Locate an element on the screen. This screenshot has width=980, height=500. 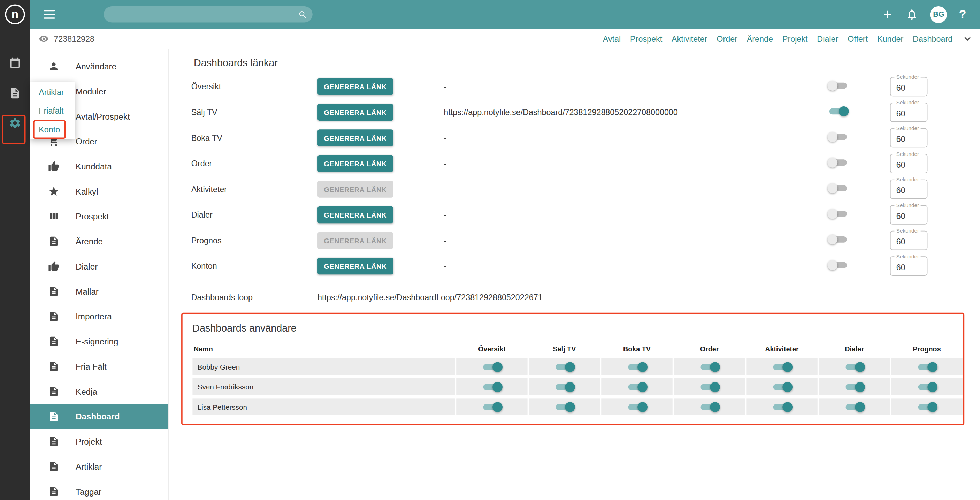
sidebar-item-e-signering: E-signering is located at coordinates (99, 341).